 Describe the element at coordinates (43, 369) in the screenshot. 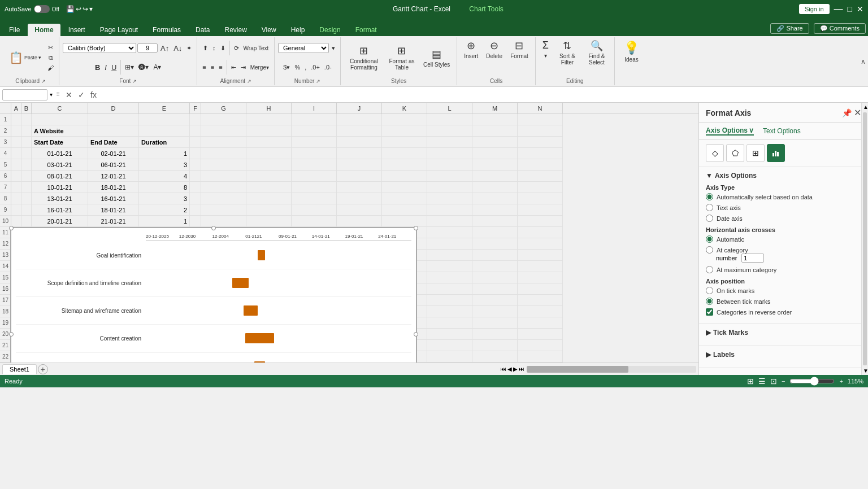

I see `add-sheet-button: +` at that location.